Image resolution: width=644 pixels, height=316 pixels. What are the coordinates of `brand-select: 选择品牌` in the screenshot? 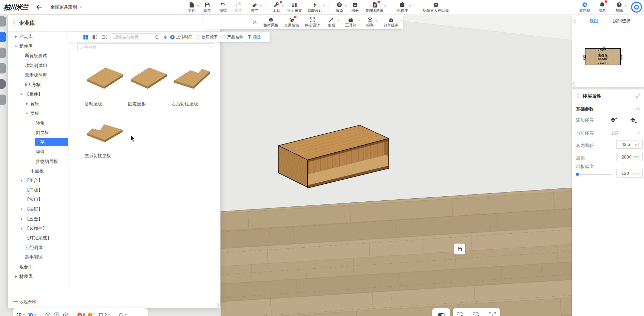 It's located at (146, 47).